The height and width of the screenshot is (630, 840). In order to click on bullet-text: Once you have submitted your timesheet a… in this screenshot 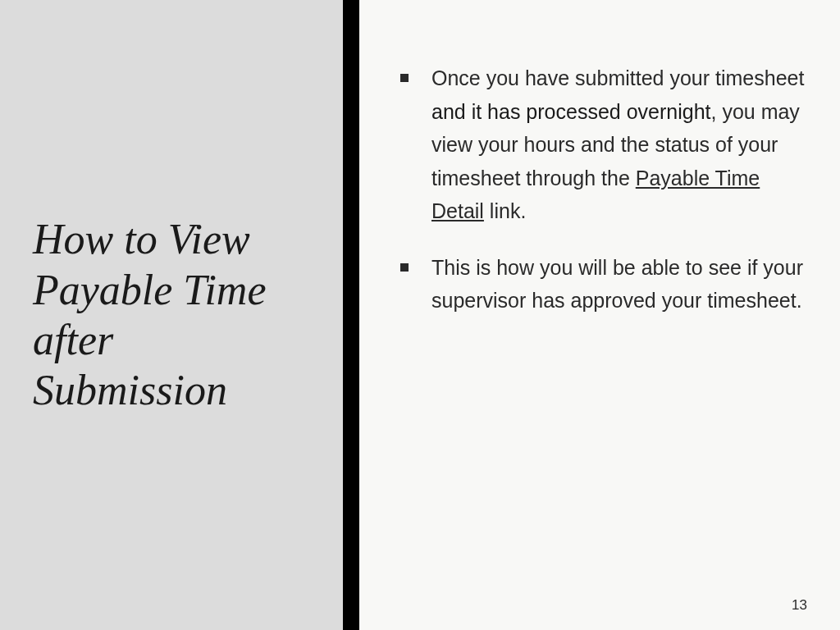, I will do `click(619, 144)`.